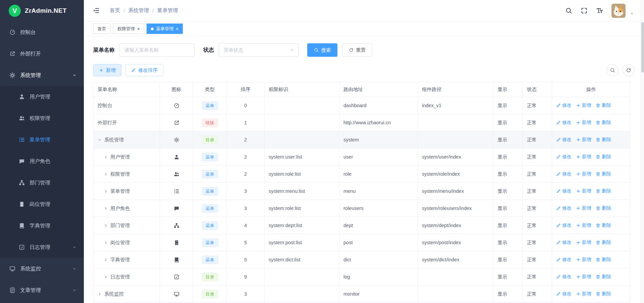 Image resolution: width=644 pixels, height=303 pixels. I want to click on user-icon, so click(22, 97).